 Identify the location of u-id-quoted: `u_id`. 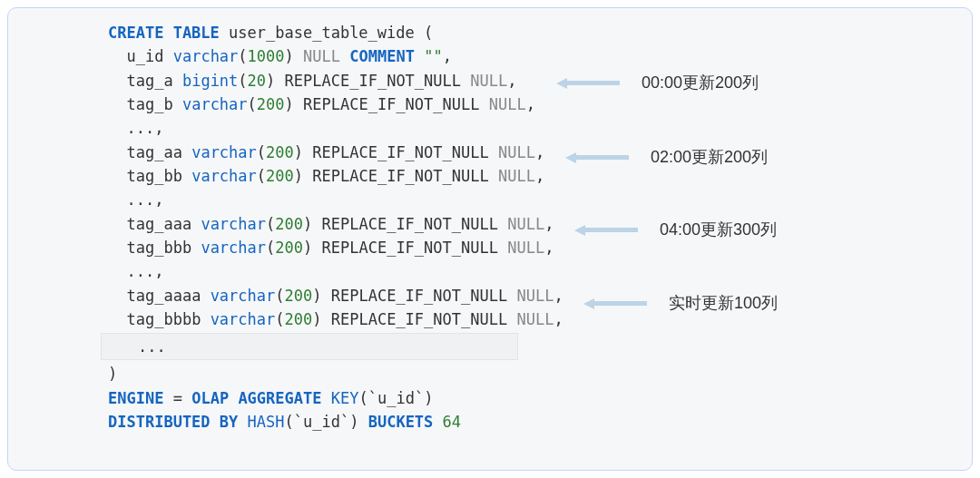
(396, 398).